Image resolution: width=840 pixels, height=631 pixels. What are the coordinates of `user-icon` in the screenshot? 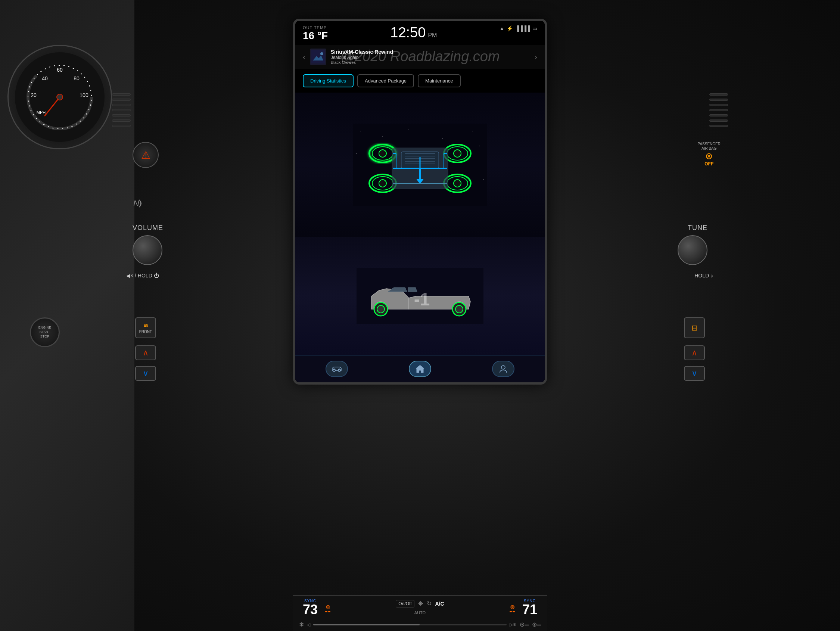 It's located at (503, 369).